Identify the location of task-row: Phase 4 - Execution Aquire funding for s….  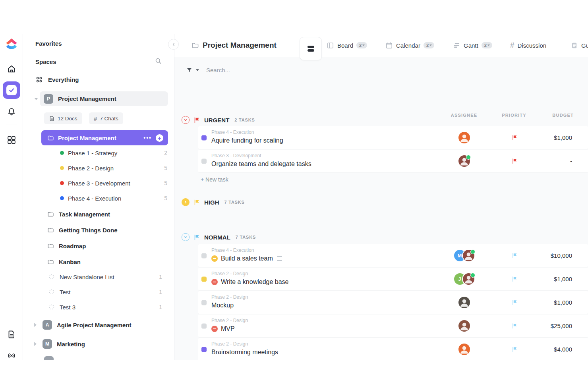
(393, 137).